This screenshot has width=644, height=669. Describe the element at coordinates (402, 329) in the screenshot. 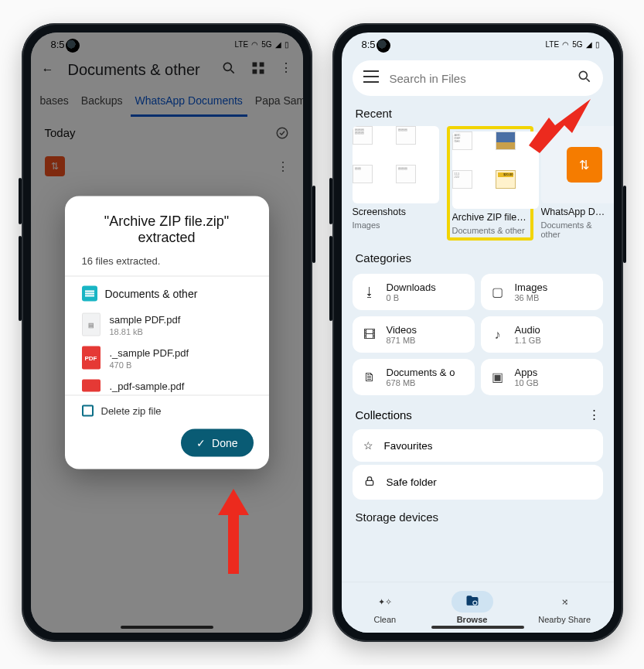

I see `category-name: Videos` at that location.